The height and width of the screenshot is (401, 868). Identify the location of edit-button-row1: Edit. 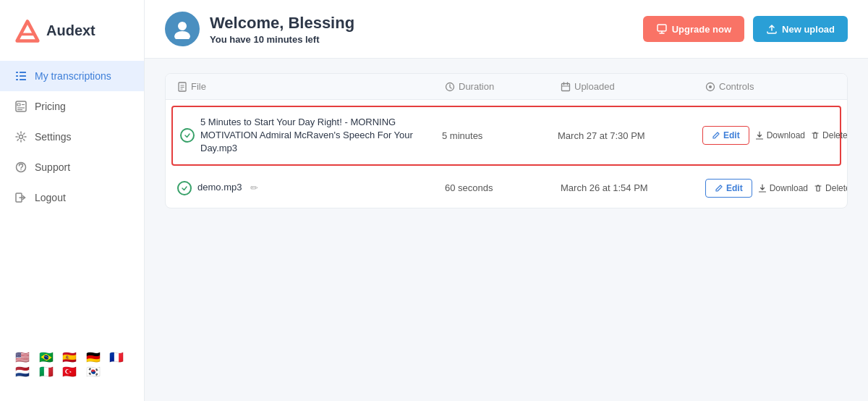
(726, 135).